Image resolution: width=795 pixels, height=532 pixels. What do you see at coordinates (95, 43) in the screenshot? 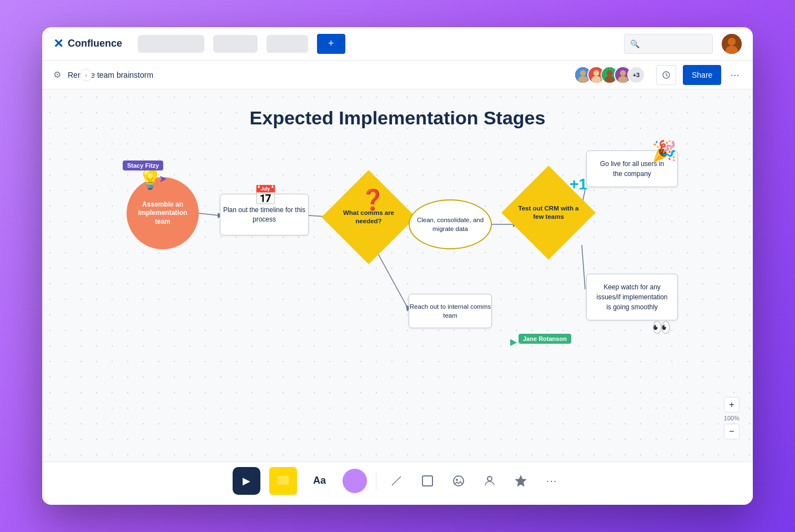
I see `app-name: Confluence` at bounding box center [95, 43].